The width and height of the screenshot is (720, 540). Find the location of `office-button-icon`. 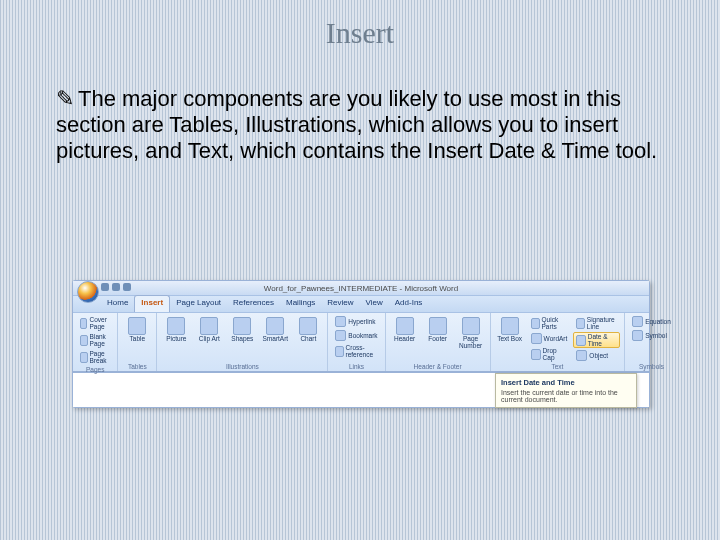

office-button-icon is located at coordinates (88, 292).